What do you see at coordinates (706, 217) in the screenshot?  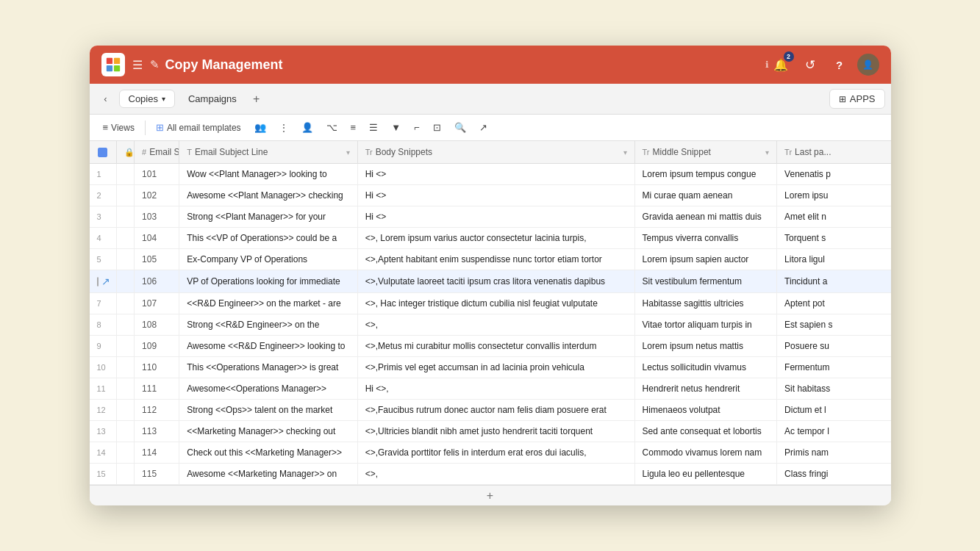 I see `row-middle: Gravida aenean mi mattis duis` at bounding box center [706, 217].